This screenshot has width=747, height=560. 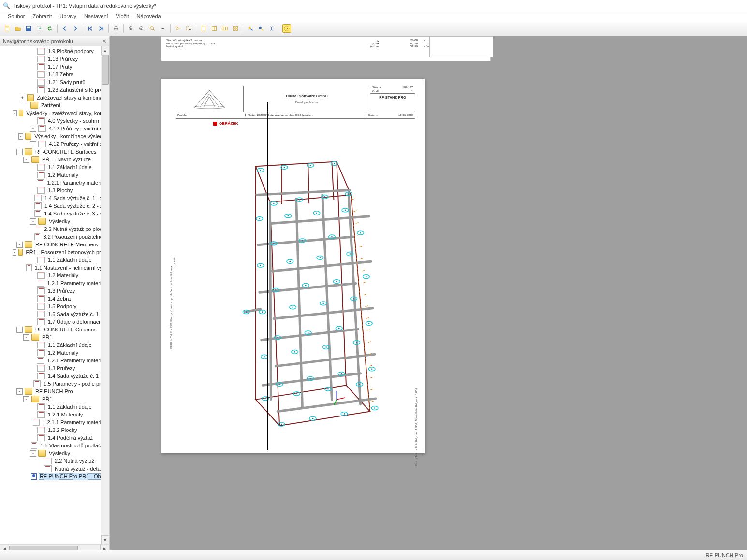 What do you see at coordinates (55, 252) in the screenshot?
I see `tree-item: -PŘ1 - Posouzení betonových prutů` at bounding box center [55, 252].